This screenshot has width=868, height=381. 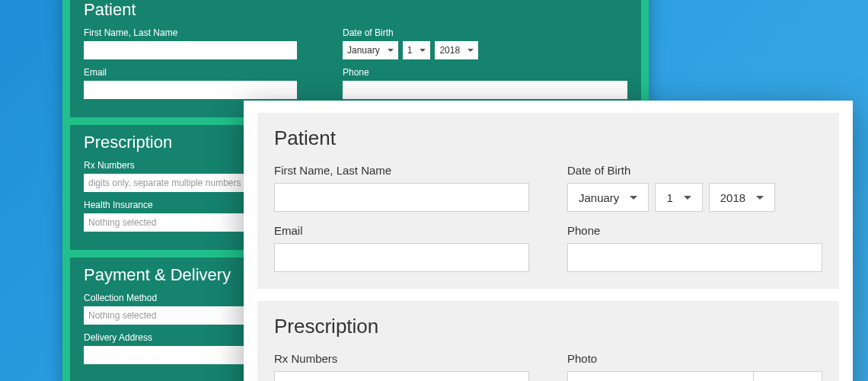 What do you see at coordinates (694, 358) in the screenshot?
I see `white-photo-label: Photo` at bounding box center [694, 358].